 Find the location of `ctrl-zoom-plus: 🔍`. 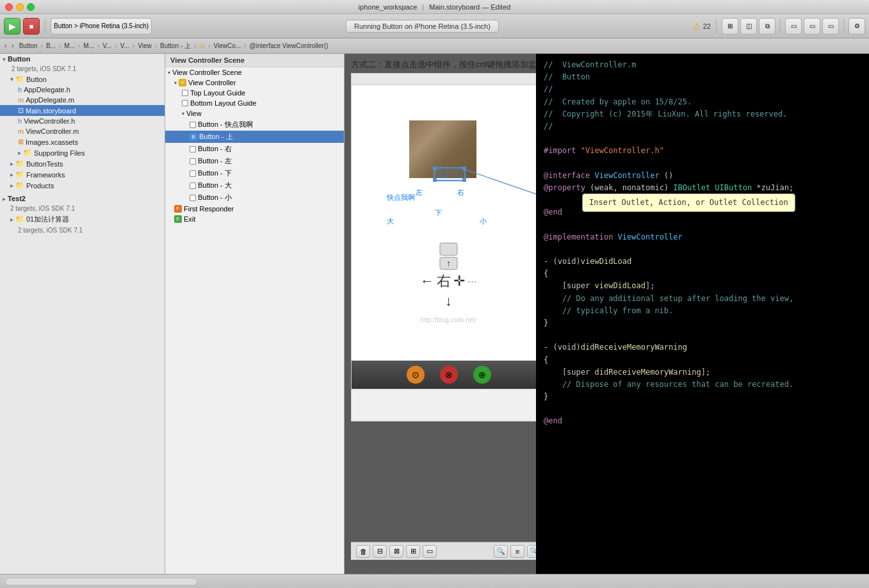

ctrl-zoom-plus: 🔍 is located at coordinates (532, 551).